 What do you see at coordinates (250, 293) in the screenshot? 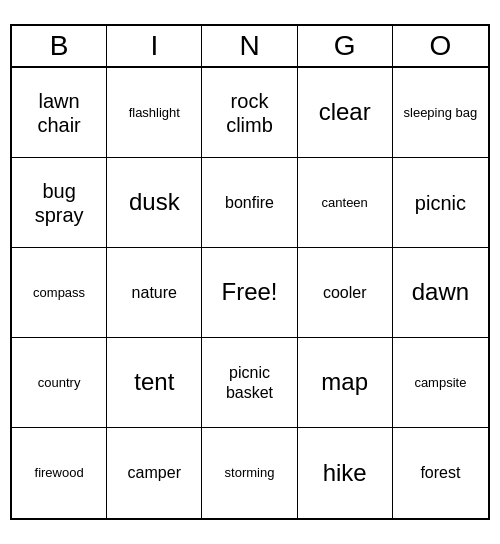
I see `bingo-cell-12: Free!` at bounding box center [250, 293].